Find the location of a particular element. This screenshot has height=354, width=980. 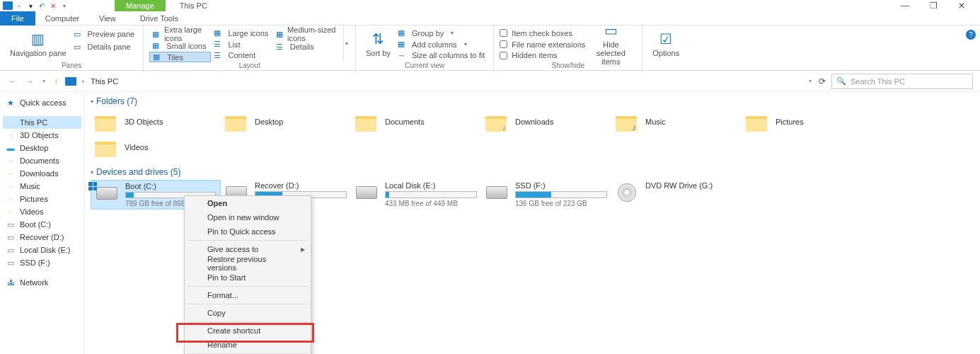

sidebar-item-this-pc: This PC is located at coordinates (42, 122).